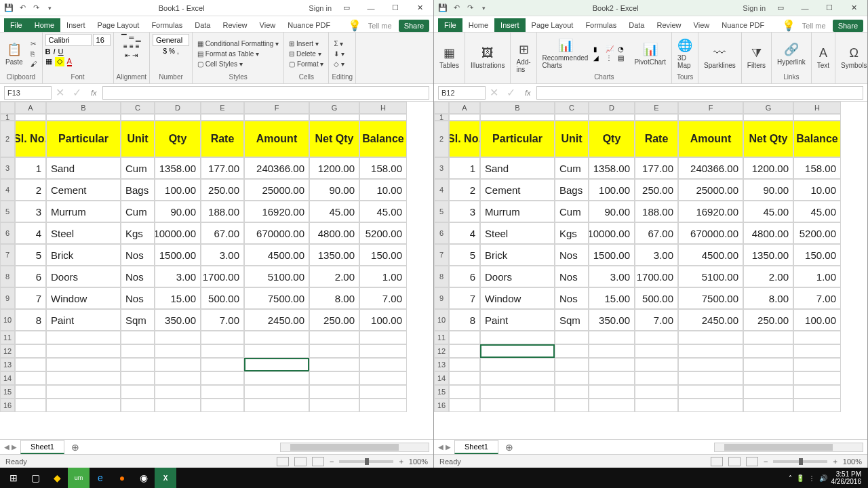  I want to click on close-button: ✕, so click(854, 8).